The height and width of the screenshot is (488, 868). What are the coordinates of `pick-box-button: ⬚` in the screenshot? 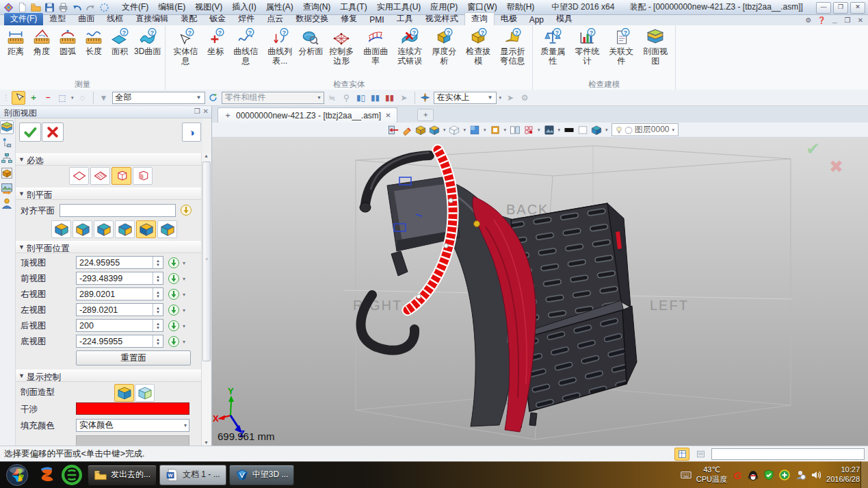 It's located at (62, 98).